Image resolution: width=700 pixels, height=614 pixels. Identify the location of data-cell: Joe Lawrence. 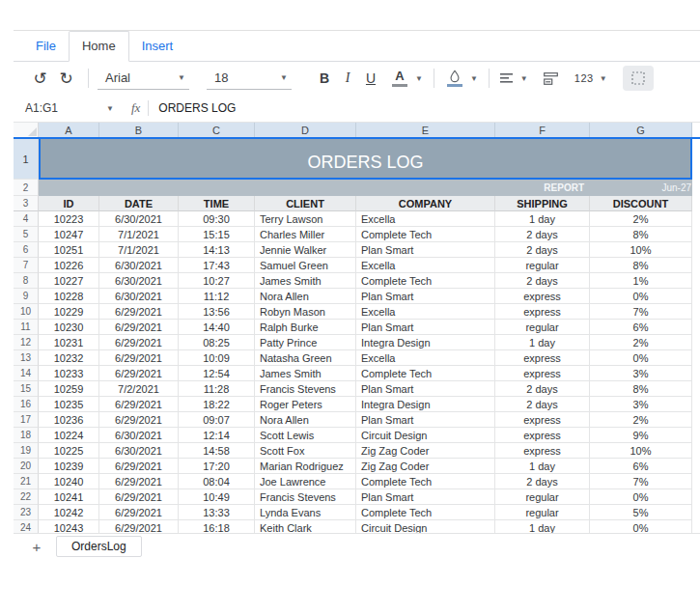
(305, 482).